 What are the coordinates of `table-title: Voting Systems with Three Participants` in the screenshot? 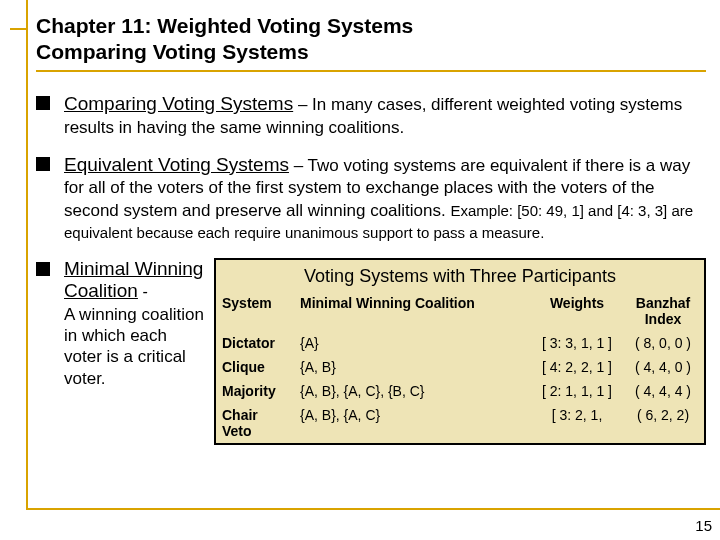 It's located at (460, 276).